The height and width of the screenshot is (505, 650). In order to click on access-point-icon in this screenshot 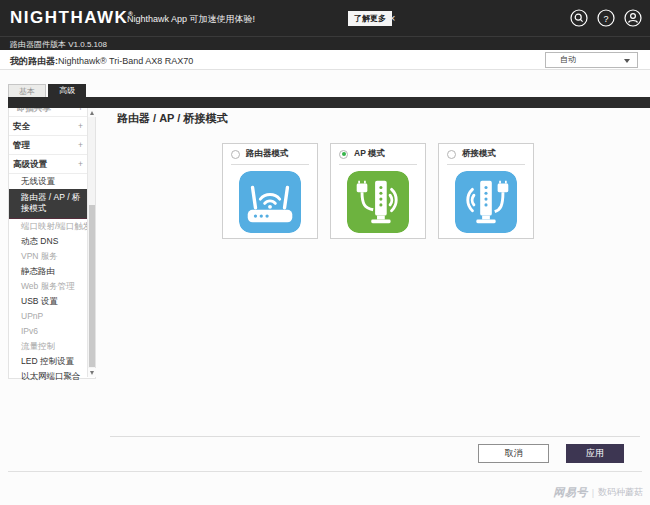, I will do `click(378, 202)`.